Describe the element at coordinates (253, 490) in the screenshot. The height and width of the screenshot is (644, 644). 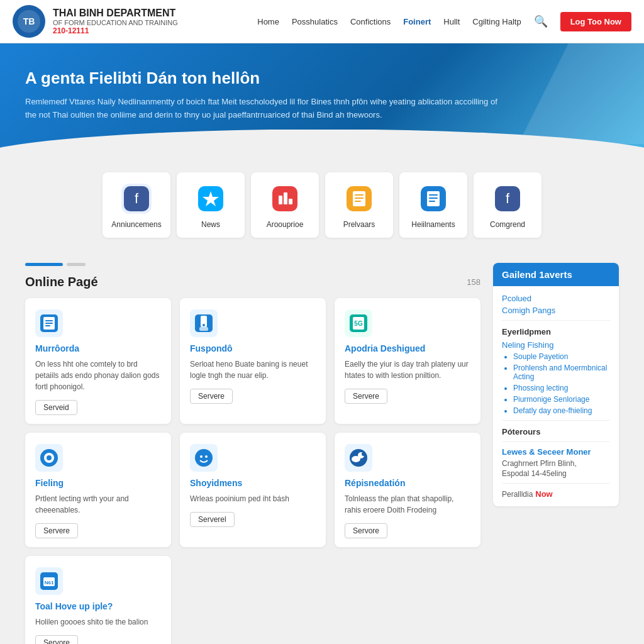
I see `service-card-shoyidmens: Shoyidmens Wrleas pooinium ped iht básh …` at that location.